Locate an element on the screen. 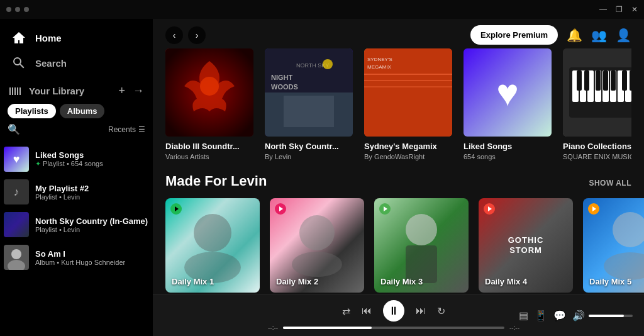  player-center: ⇄ ⏮ ⏸ ⏭ ↻ --:-- --:-- is located at coordinates (394, 316).